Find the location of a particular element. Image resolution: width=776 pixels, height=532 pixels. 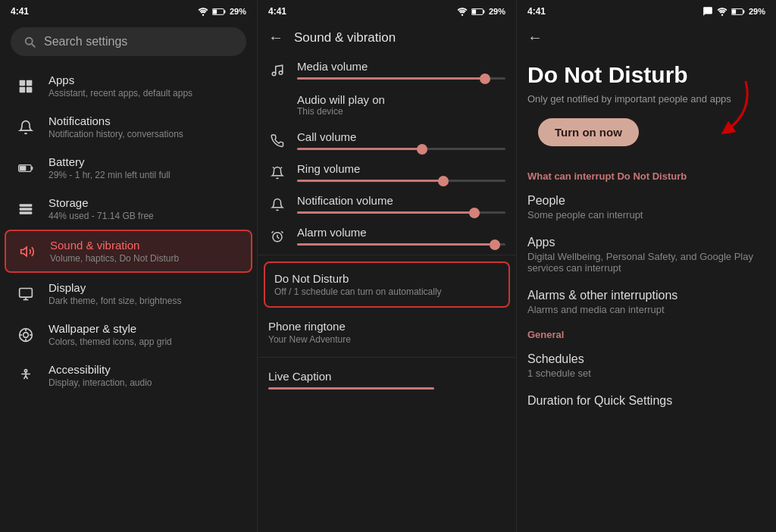

notification-volume-item: Notification volume is located at coordinates (386, 204).